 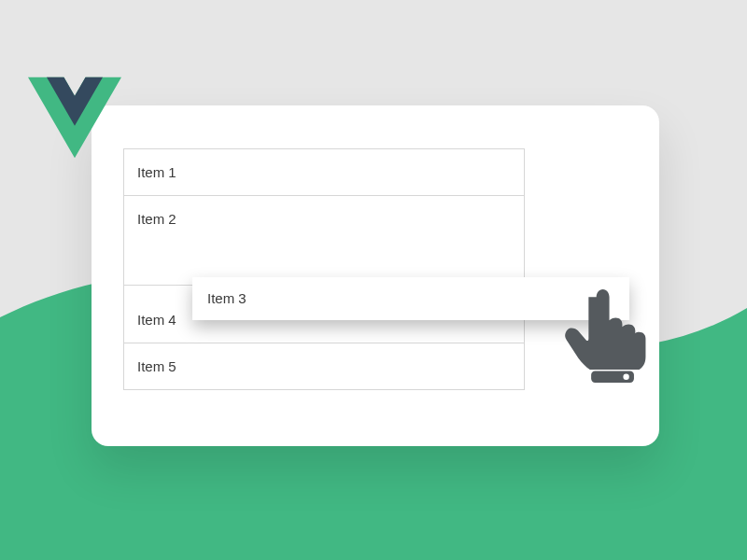 What do you see at coordinates (227, 299) in the screenshot?
I see `list-item-label: Item 3` at bounding box center [227, 299].